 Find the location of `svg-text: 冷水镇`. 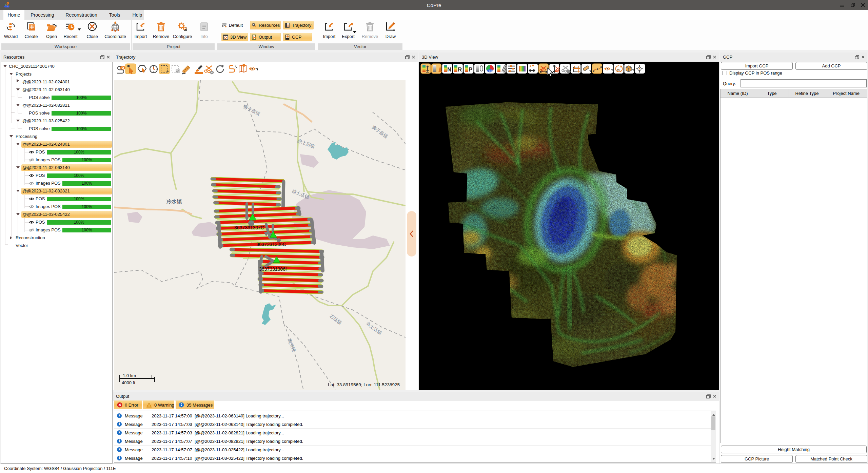

svg-text: 冷水镇 is located at coordinates (174, 201).